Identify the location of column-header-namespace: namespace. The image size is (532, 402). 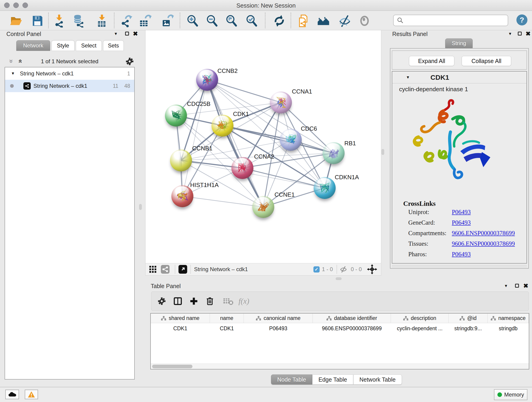
(508, 318).